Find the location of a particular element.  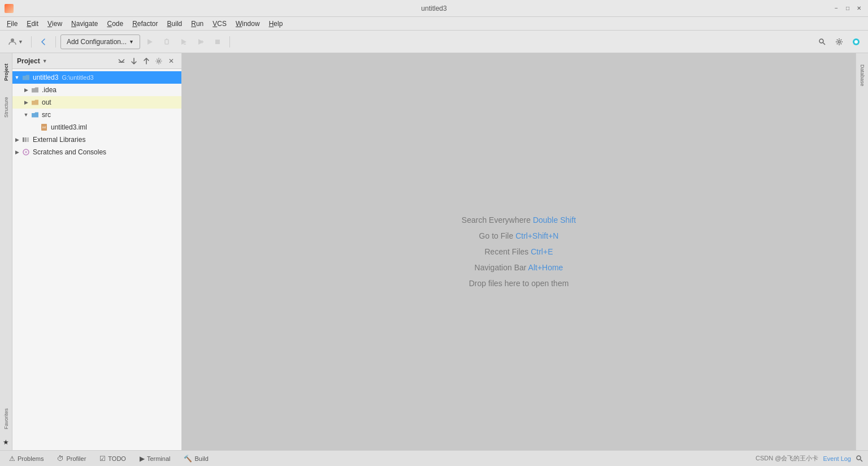

menu-vcs: VCS is located at coordinates (219, 24).